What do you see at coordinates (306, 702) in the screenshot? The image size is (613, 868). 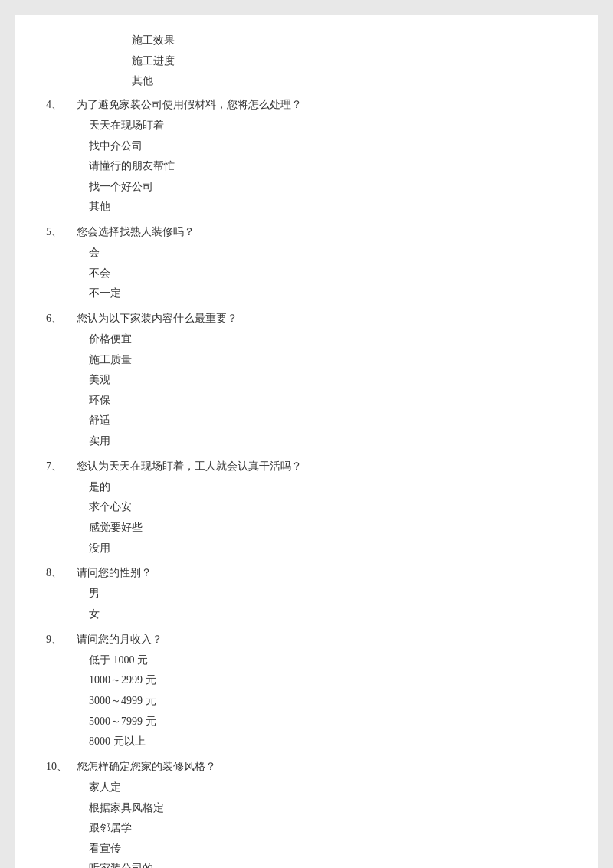 I see `option-q9-3: 3000～4999 元` at bounding box center [306, 702].